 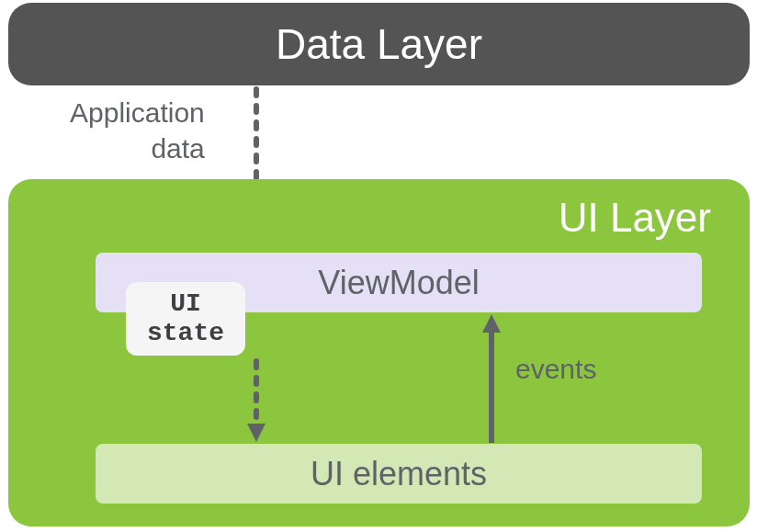 What do you see at coordinates (556, 369) in the screenshot?
I see `events-label: events` at bounding box center [556, 369].